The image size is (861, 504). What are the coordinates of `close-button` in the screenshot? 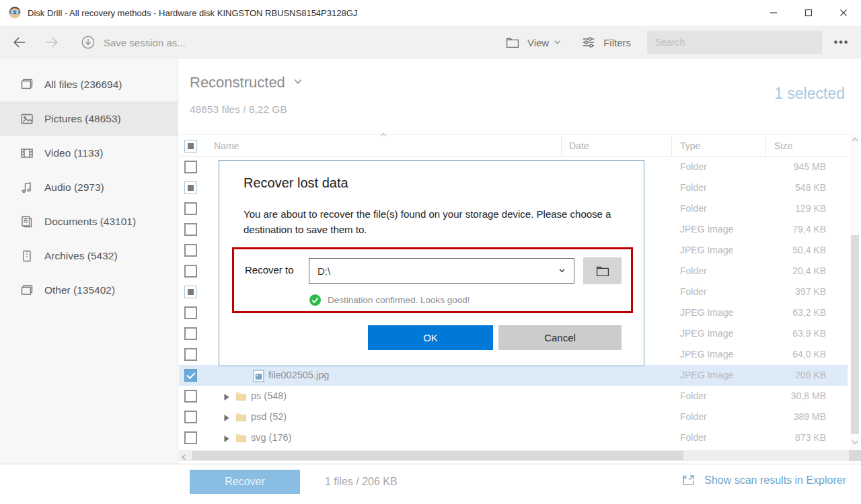 It's located at (844, 13).